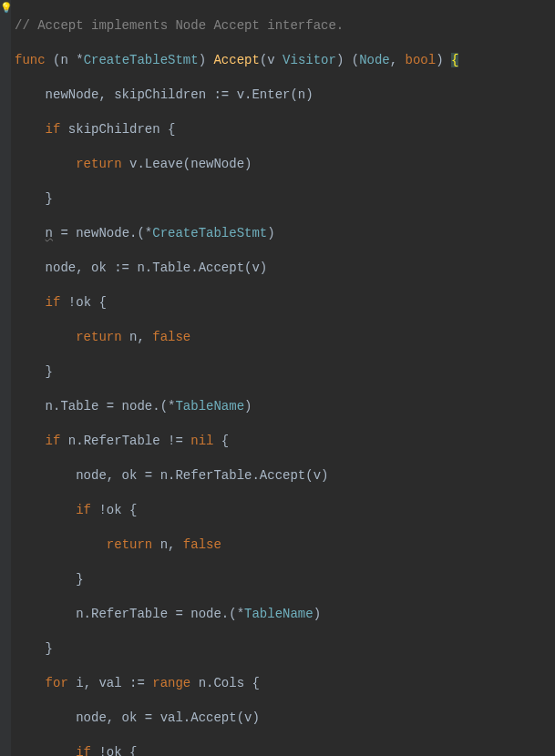 This screenshot has width=555, height=756. Describe the element at coordinates (284, 614) in the screenshot. I see `code-line: n.ReferTable = node.(*TableName)` at that location.